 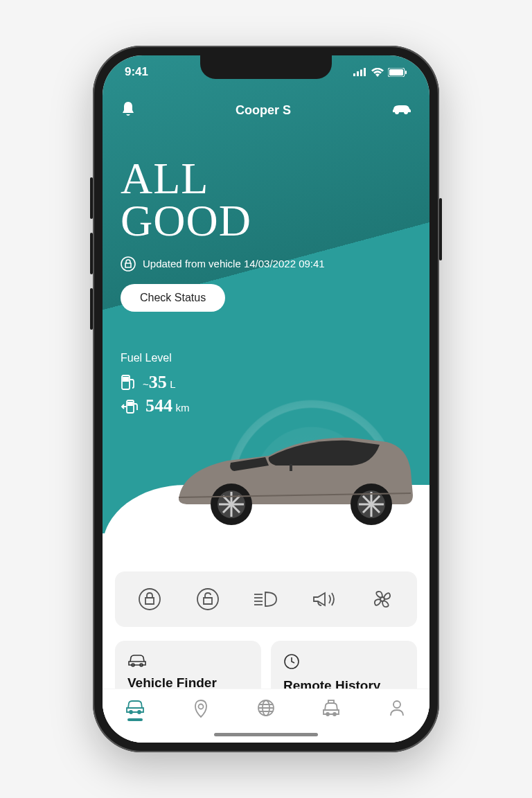 What do you see at coordinates (266, 67) in the screenshot?
I see `device-notch` at bounding box center [266, 67].